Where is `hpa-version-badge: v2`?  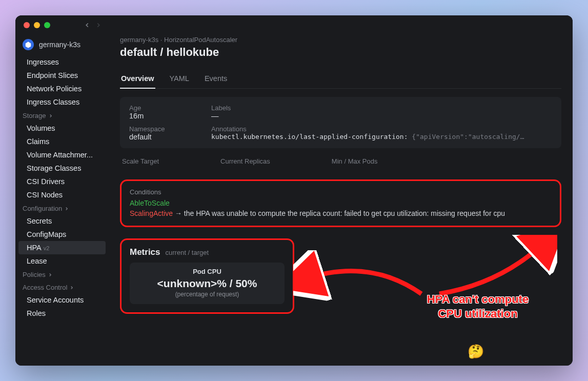
hpa-version-badge: v2 is located at coordinates (47, 248).